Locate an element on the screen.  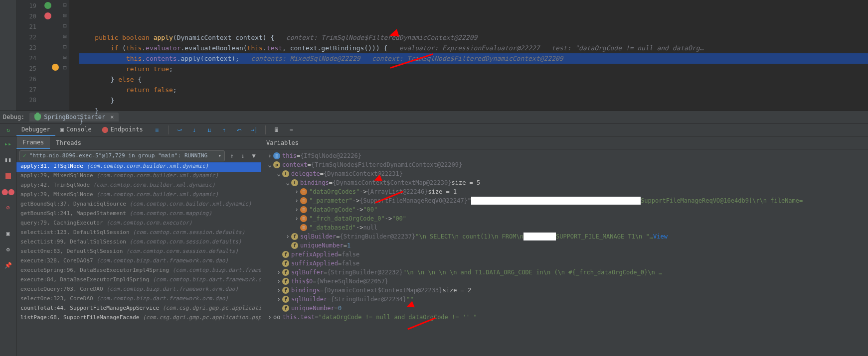
variable-row: fsuffixApplied = false is located at coordinates (564, 263).